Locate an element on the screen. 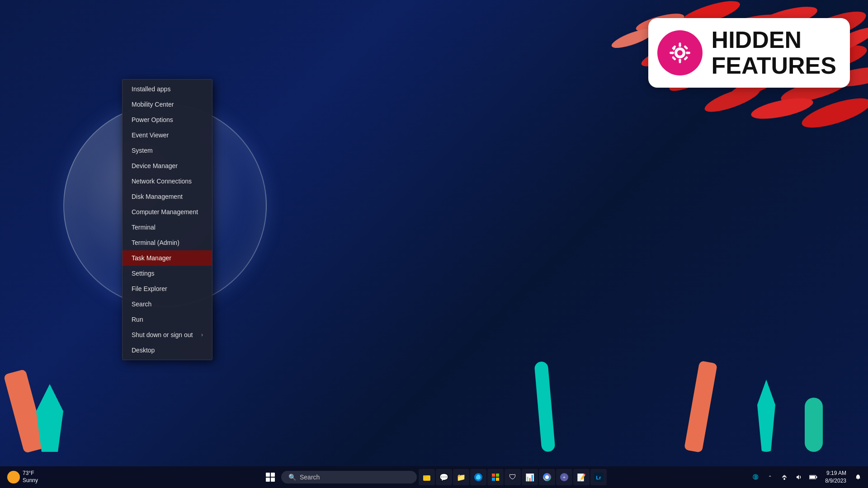 The width and height of the screenshot is (868, 488). microsoft-store-icon is located at coordinates (495, 477).